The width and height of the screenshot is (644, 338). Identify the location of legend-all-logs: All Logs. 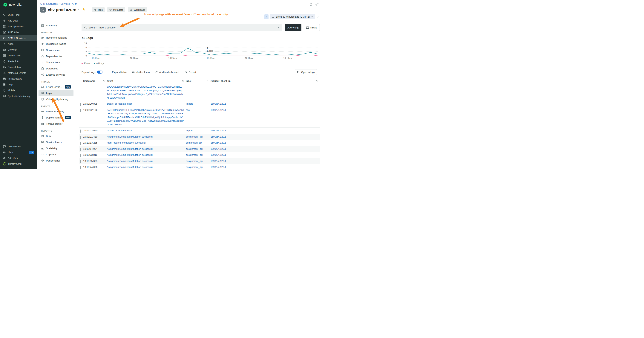
(99, 64).